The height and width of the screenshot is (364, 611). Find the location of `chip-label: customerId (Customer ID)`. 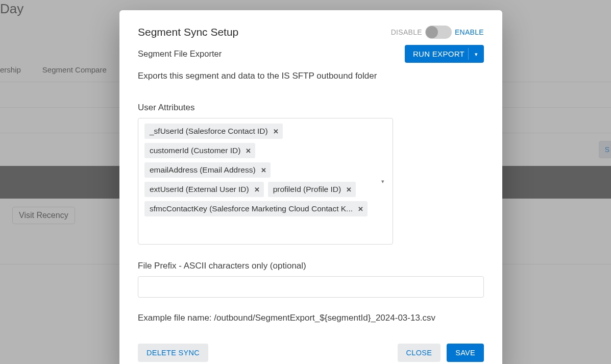

chip-label: customerId (Customer ID) is located at coordinates (195, 151).